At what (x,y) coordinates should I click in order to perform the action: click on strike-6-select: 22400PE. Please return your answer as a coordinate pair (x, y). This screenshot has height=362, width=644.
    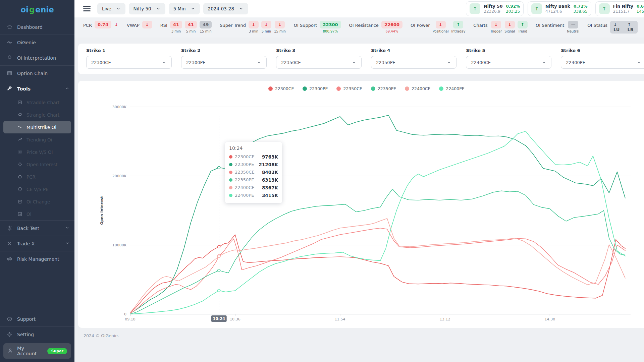
    Looking at the image, I should click on (602, 62).